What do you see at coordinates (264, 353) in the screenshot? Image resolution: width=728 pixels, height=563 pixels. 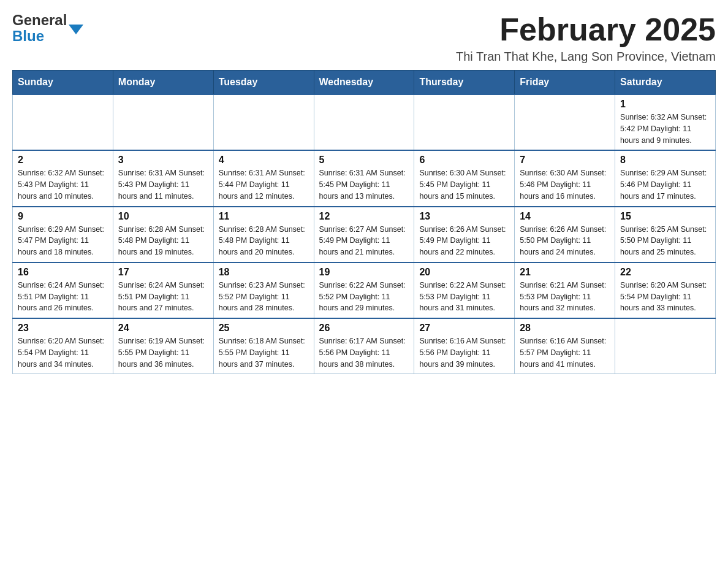 I see `day-info: Sunrise: 6:18 AM Sunset: 5:55 PM Dayligh…` at bounding box center [264, 353].